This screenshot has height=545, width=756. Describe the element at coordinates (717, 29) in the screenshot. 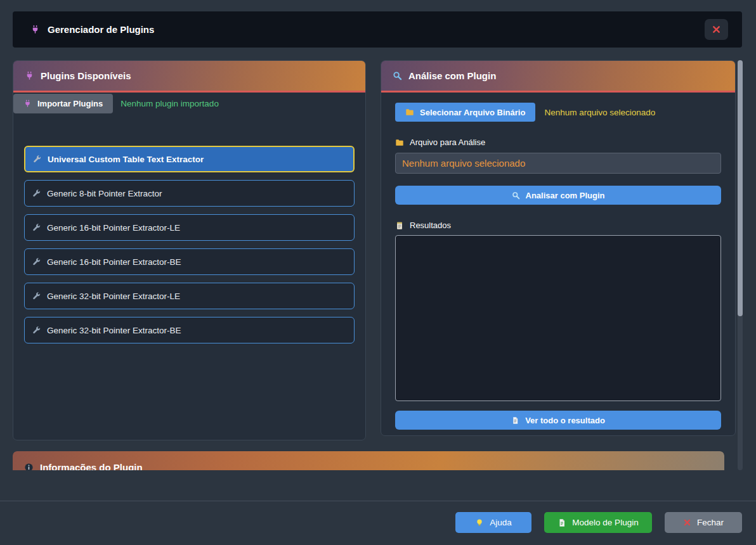

I see `close-button` at that location.